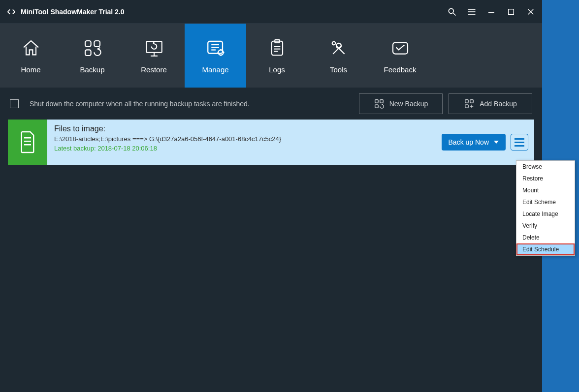  Describe the element at coordinates (244, 129) in the screenshot. I see `task-title: Files to image:` at that location.